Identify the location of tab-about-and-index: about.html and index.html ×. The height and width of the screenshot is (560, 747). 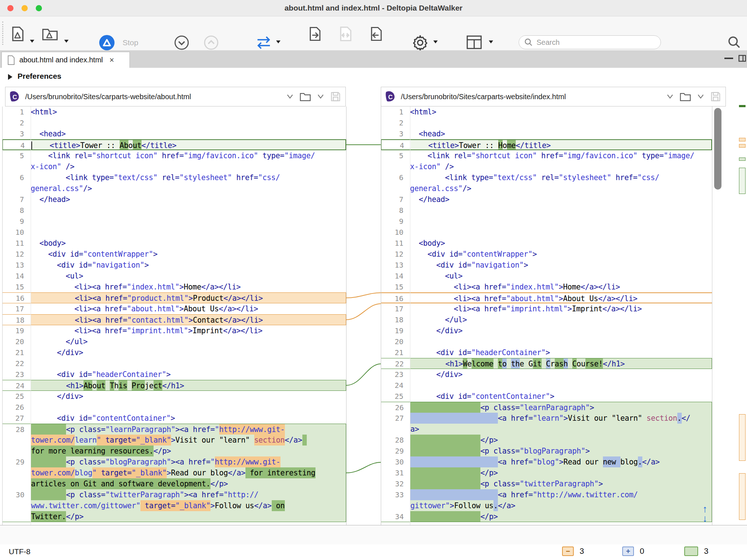
(66, 60).